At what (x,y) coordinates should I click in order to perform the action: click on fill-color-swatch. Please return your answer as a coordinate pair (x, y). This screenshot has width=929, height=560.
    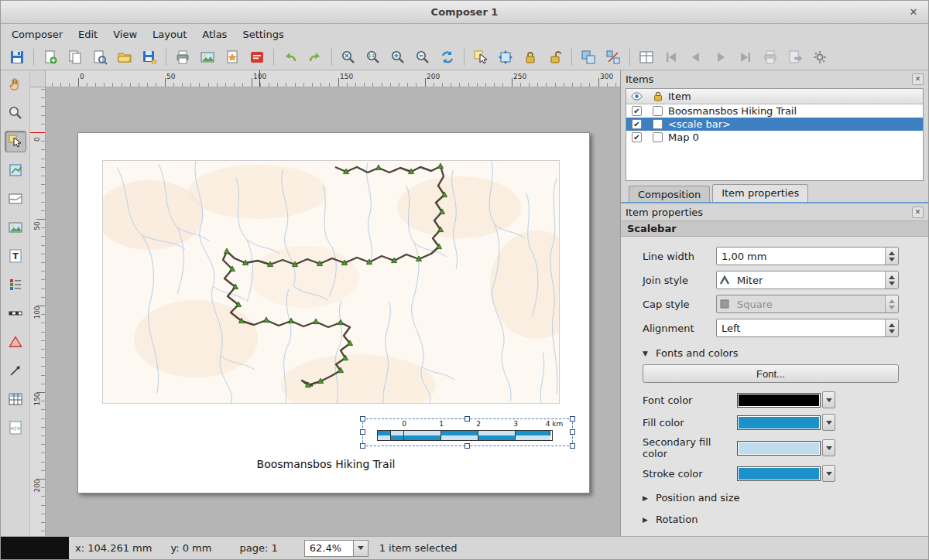
    Looking at the image, I should click on (779, 422).